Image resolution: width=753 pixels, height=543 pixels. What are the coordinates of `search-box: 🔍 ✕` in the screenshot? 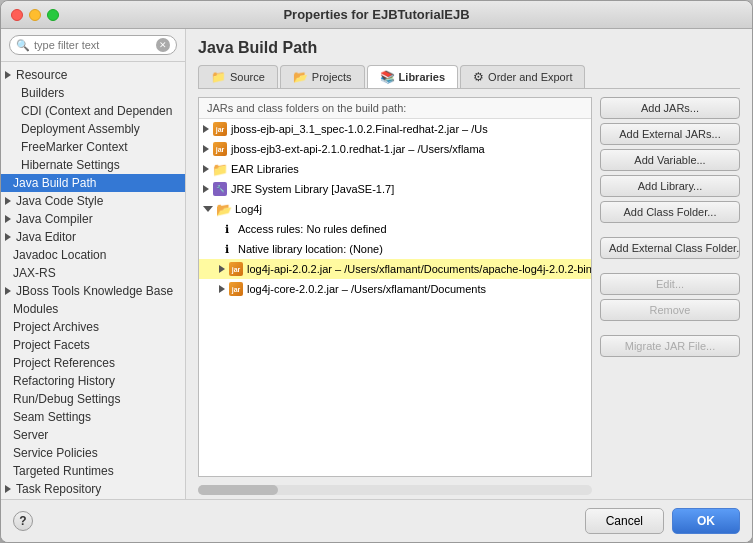 It's located at (93, 46).